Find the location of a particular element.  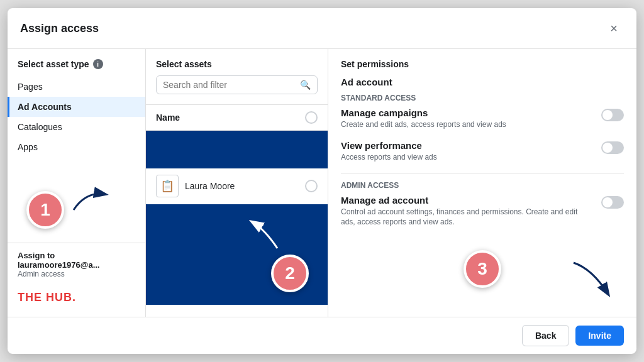

asset-name-laura: Laura Moore is located at coordinates (242, 186).